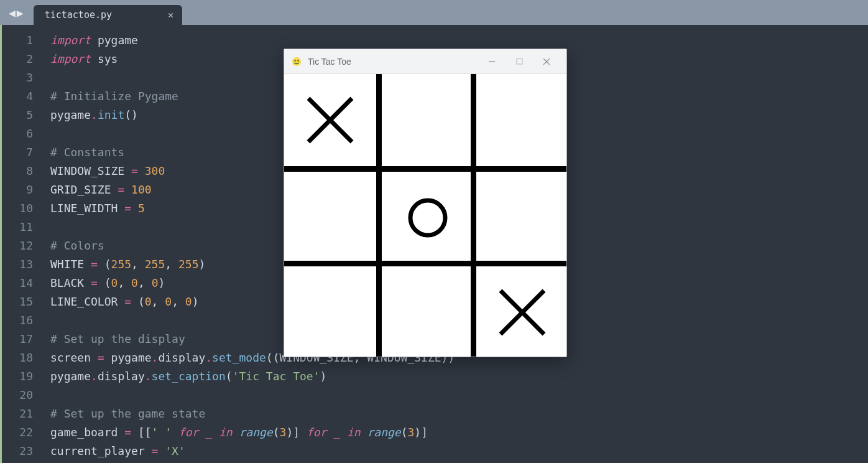 The width and height of the screenshot is (868, 463). Describe the element at coordinates (297, 62) in the screenshot. I see `pygame-icon` at that location.